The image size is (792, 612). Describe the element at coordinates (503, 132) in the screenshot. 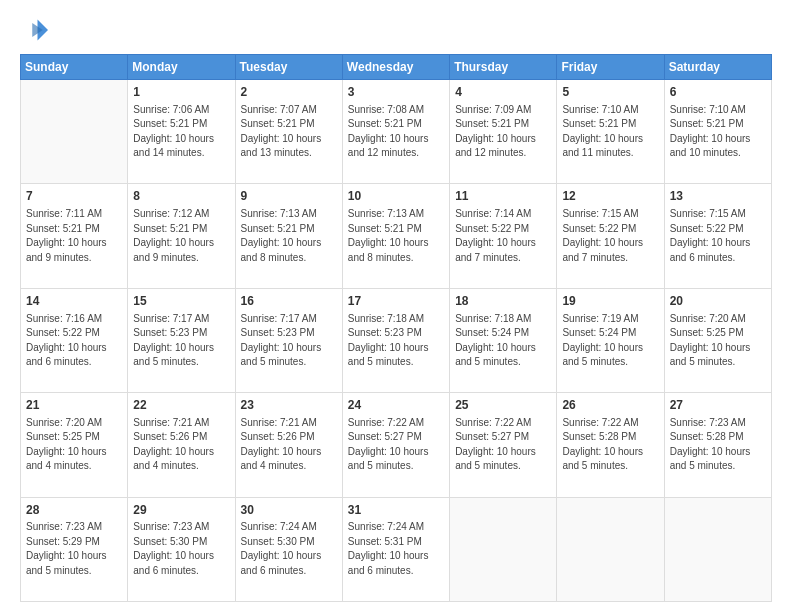

I see `day-info: Sunrise: 7:09 AM Sunset: 5:21 PM Dayligh…` at that location.